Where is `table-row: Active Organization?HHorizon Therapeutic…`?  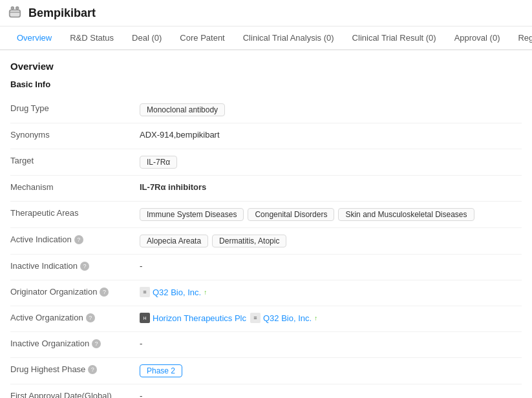 table-row: Active Organization?HHorizon Therapeutic… is located at coordinates (266, 319).